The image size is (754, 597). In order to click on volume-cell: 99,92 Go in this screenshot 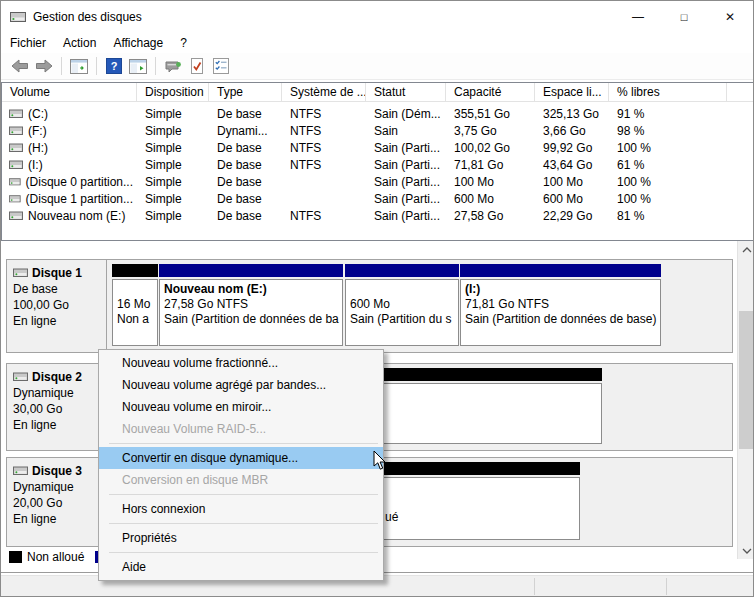, I will do `click(572, 148)`.